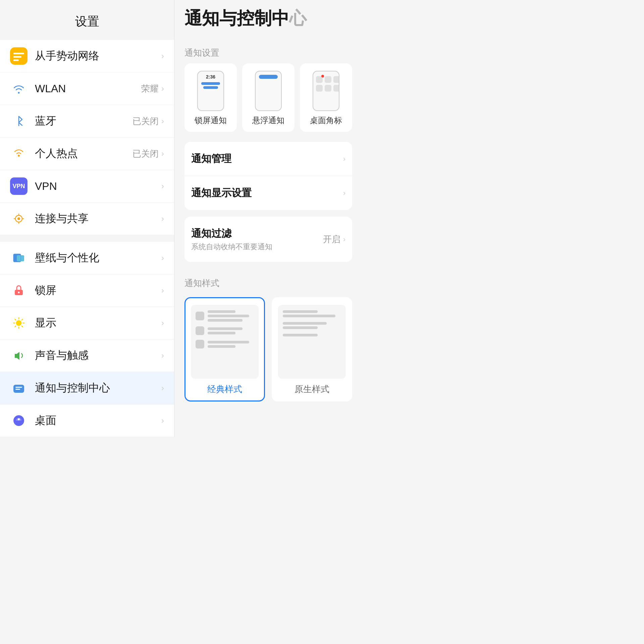 The height and width of the screenshot is (644, 644). What do you see at coordinates (268, 239) in the screenshot?
I see `notif-filter-item: 通知过滤 系统自动收纳不重要通知 开启 ›` at bounding box center [268, 239].